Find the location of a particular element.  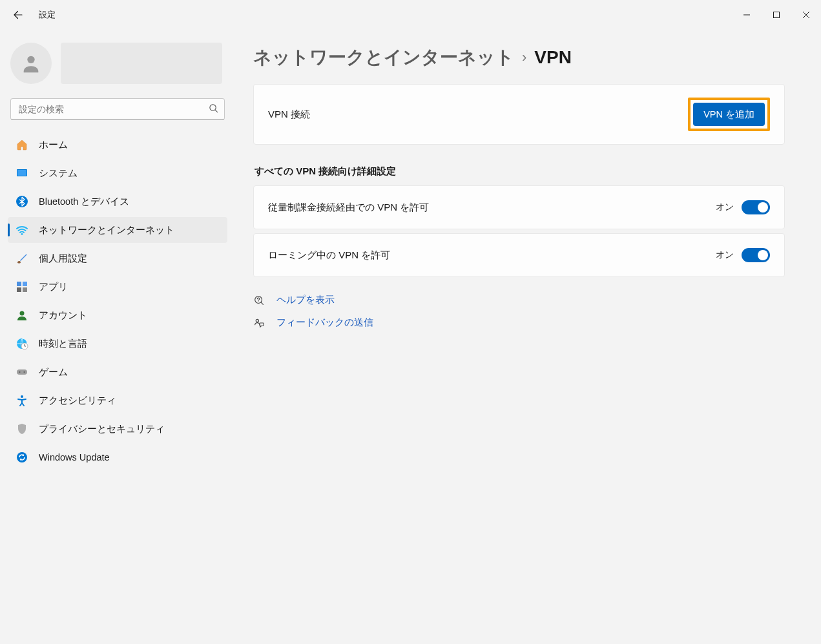

send-feedback-link: フィードバックの送信 is located at coordinates (519, 323).